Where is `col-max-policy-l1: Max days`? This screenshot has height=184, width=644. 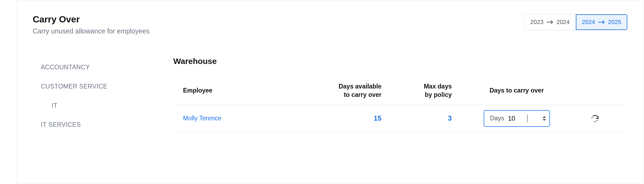 col-max-policy-l1: Max days is located at coordinates (418, 86).